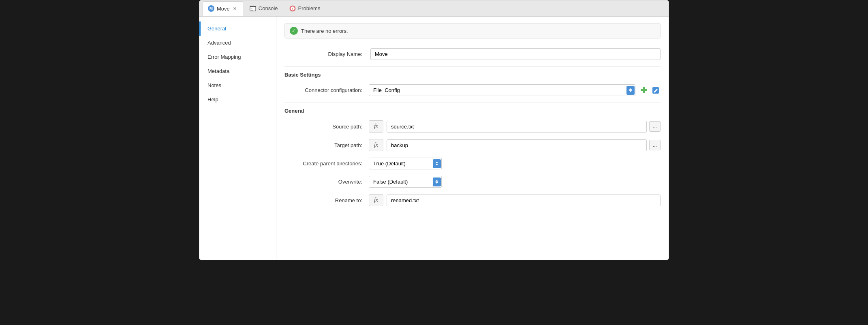  Describe the element at coordinates (325, 145) in the screenshot. I see `target-path-label: Target path:` at that location.